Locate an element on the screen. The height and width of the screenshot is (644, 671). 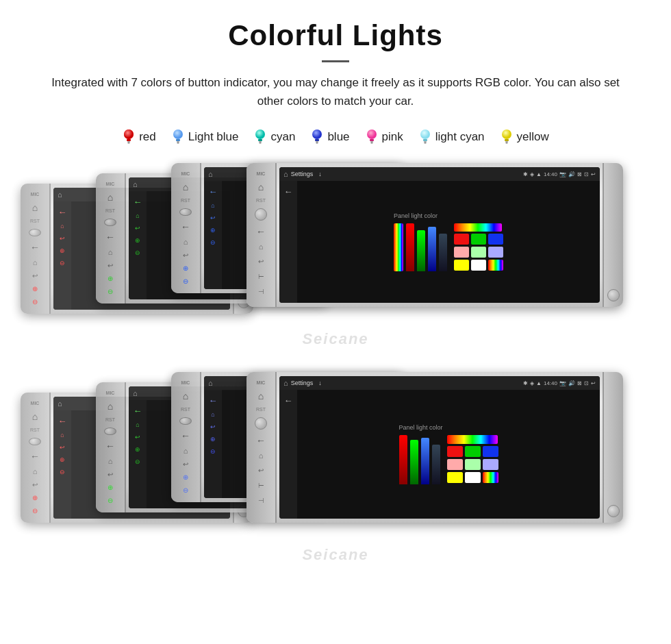
undo-btn: ↩ is located at coordinates (35, 275).